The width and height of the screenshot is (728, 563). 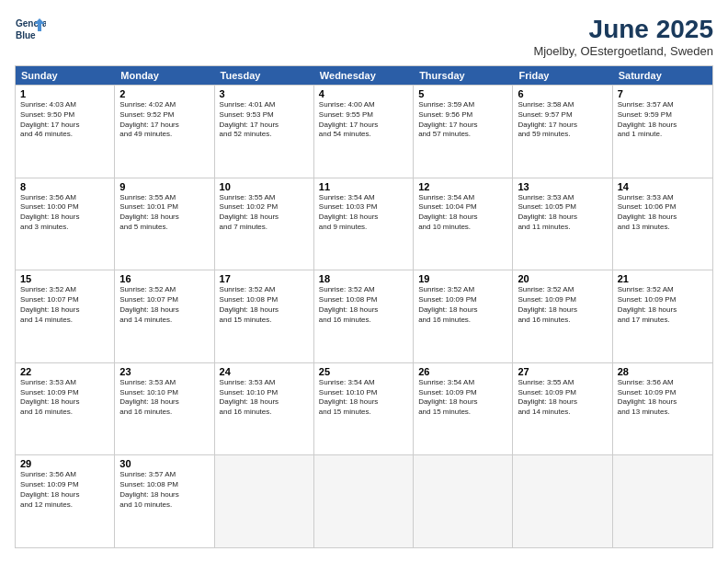 What do you see at coordinates (64, 464) in the screenshot?
I see `day-number: 29` at bounding box center [64, 464].